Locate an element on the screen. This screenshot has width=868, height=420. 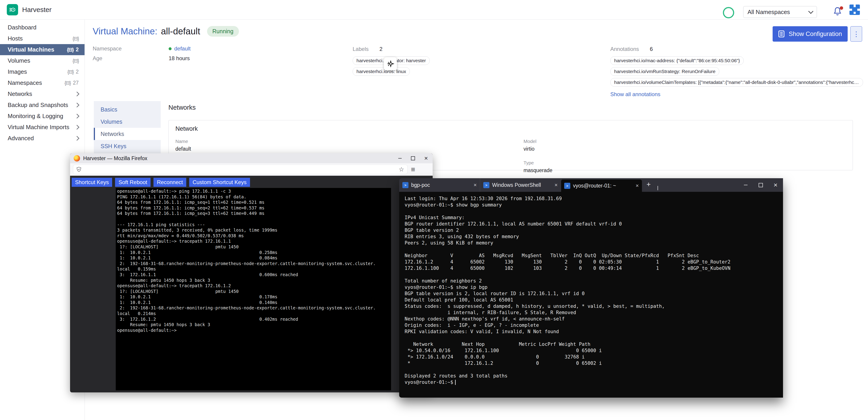
sidebar-item-namespaces: Namespaces27 is located at coordinates (42, 83).